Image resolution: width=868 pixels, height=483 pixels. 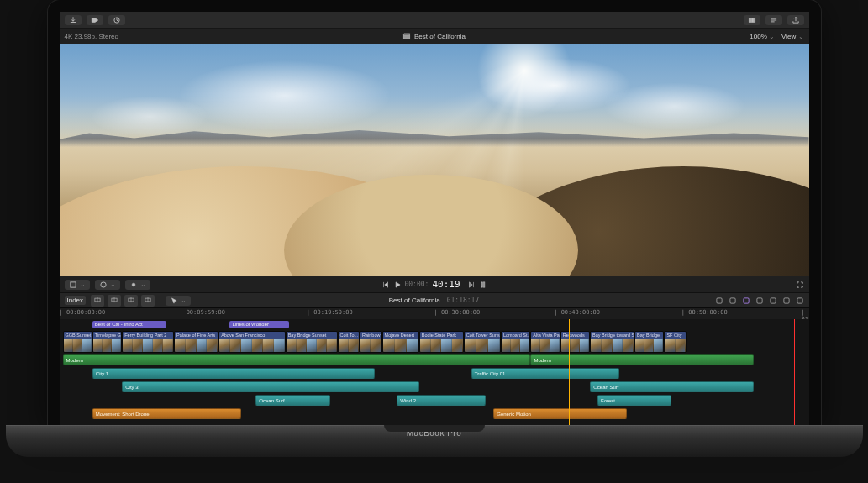 I want to click on index-button: Index, so click(x=76, y=301).